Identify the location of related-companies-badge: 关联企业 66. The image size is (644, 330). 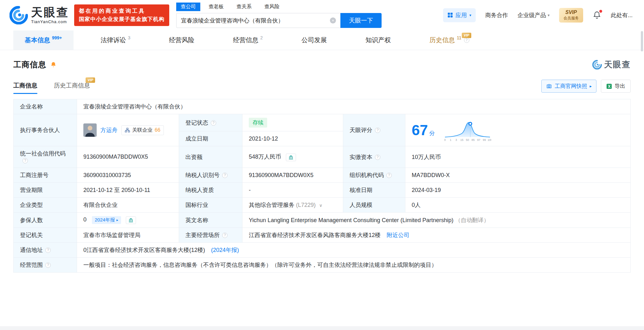
(143, 130).